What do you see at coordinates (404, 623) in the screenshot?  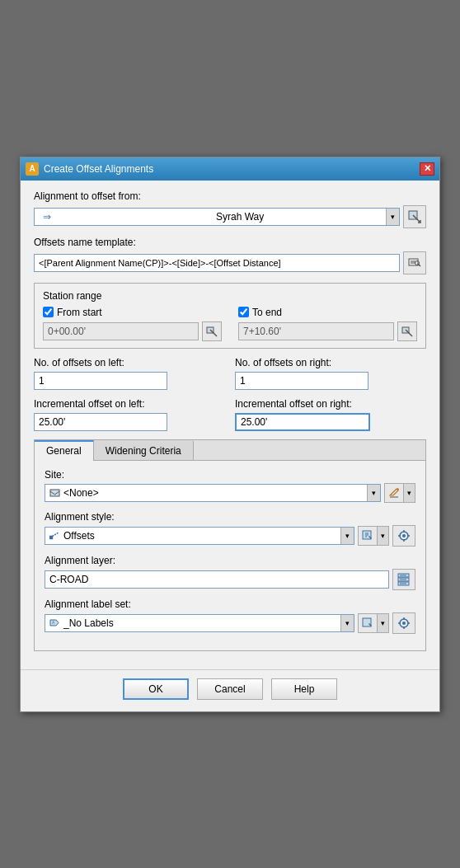 I see `label-set-view-icon` at bounding box center [404, 623].